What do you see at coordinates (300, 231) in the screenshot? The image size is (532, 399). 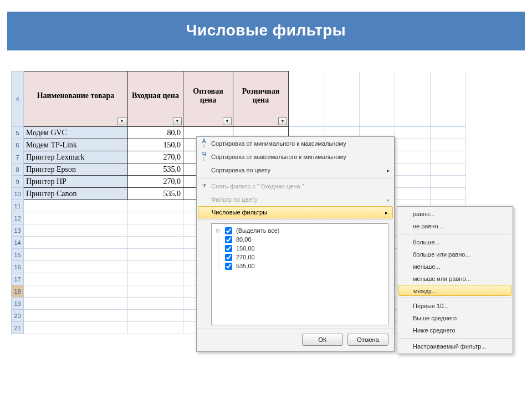 I see `check-item-all: ⊟ (Выделить все)` at bounding box center [300, 231].